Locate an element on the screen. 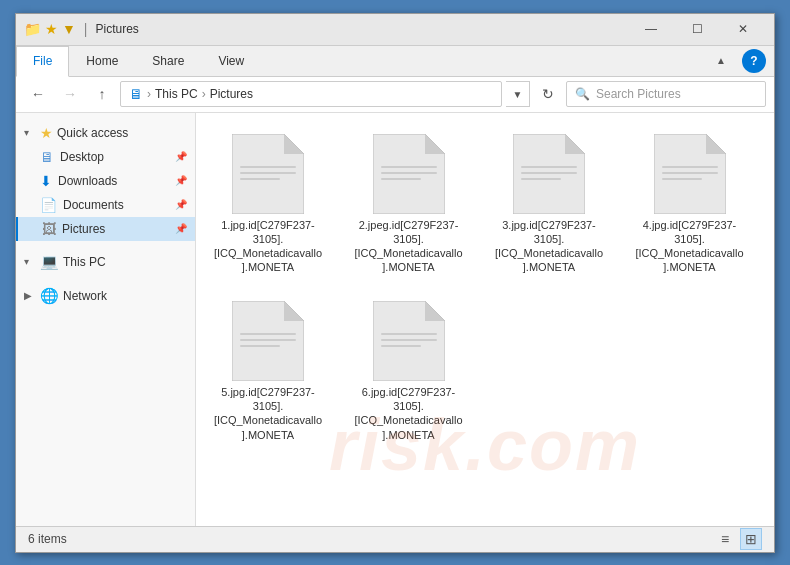 Image resolution: width=790 pixels, height=565 pixels. sidebar-item-pictures: 🖼 Pictures 📌 is located at coordinates (106, 229).